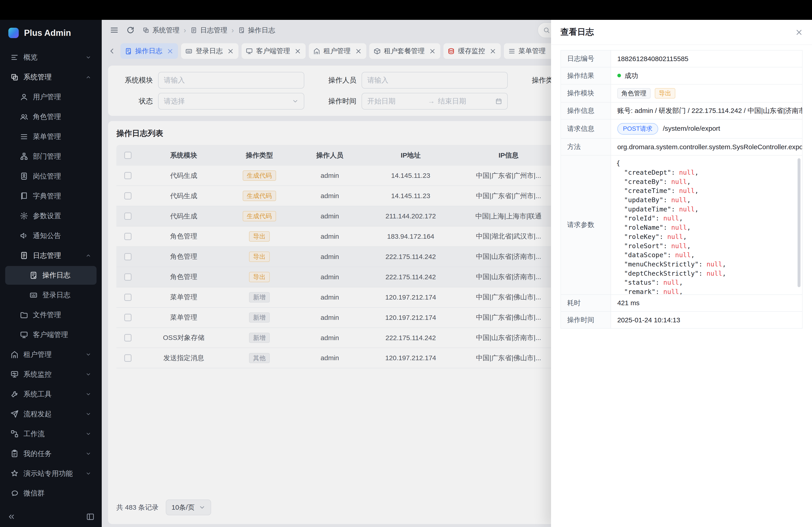 The height and width of the screenshot is (527, 812). Describe the element at coordinates (692, 128) in the screenshot. I see `request-path: /system/role/export` at that location.